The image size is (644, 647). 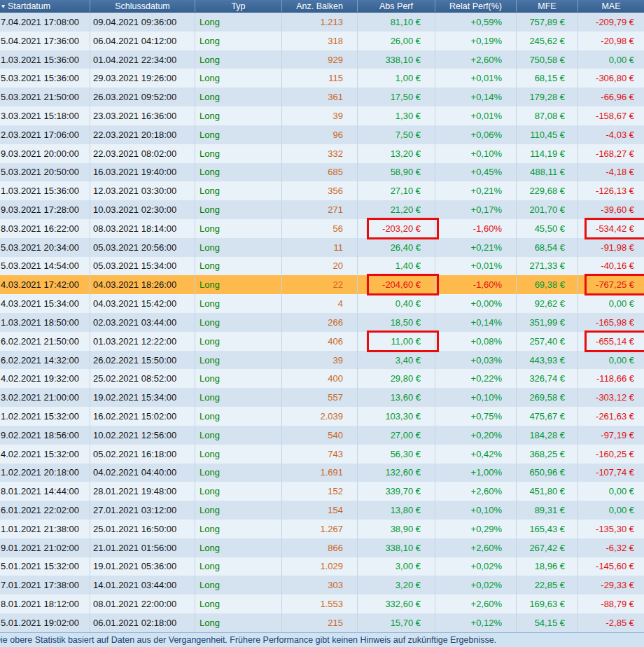 What do you see at coordinates (617, 266) in the screenshot?
I see `cell-value: -40,16 €` at bounding box center [617, 266].